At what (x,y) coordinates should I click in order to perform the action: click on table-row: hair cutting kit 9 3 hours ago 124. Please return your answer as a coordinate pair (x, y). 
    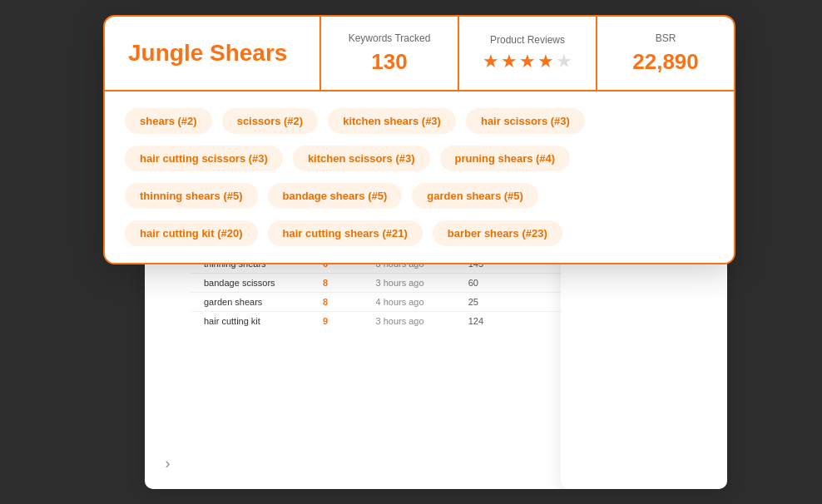
    Looking at the image, I should click on (376, 321).